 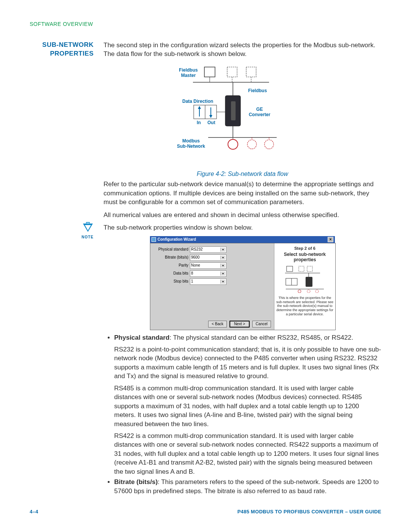 I want to click on select-stopbits: 1▾, so click(x=208, y=282).